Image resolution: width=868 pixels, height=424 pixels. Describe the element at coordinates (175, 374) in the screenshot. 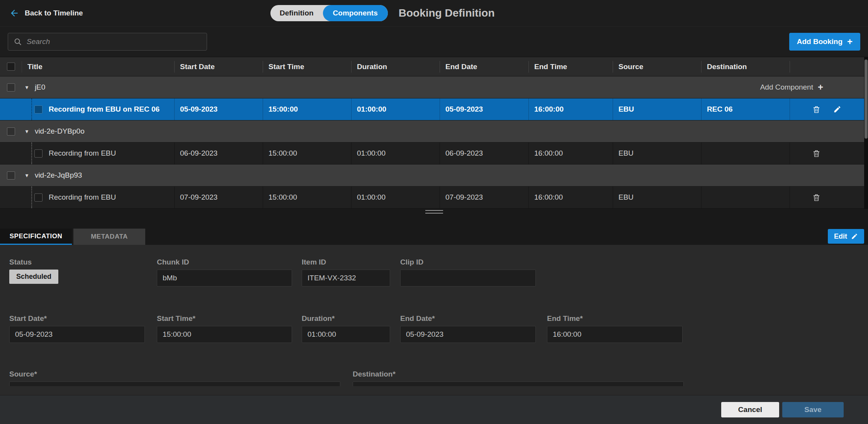

I see `source-label: Source*` at that location.